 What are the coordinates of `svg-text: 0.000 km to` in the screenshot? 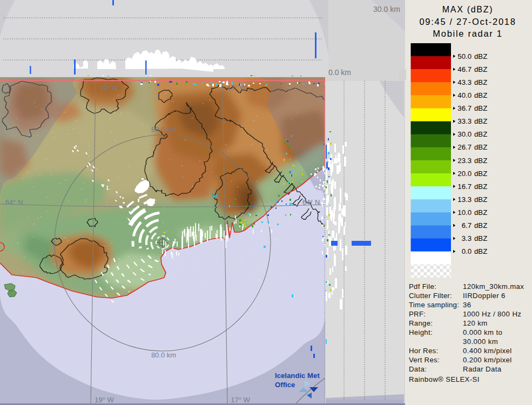 It's located at (483, 333).